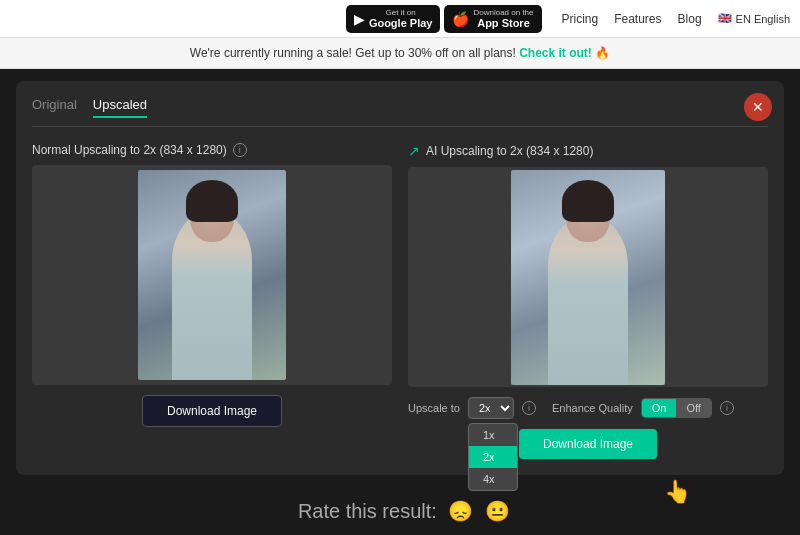  I want to click on apple-icon: 🍎, so click(460, 19).